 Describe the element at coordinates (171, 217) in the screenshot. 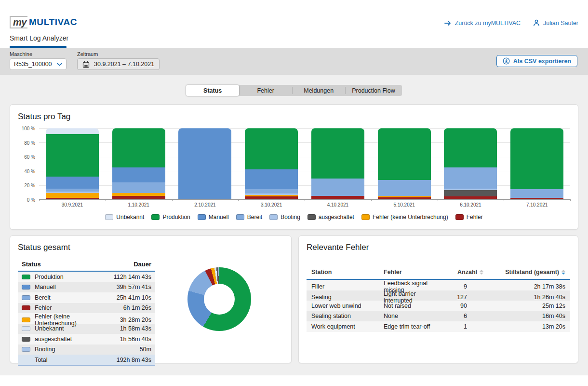

I see `legend-item-produktion: Produktion` at that location.